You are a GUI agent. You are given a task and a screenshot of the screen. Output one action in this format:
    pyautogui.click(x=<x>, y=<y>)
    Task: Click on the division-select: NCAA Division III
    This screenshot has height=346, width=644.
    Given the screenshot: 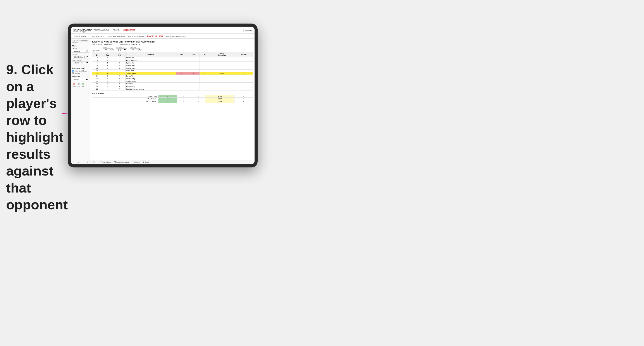 What is the action you would take?
    pyautogui.click(x=80, y=57)
    